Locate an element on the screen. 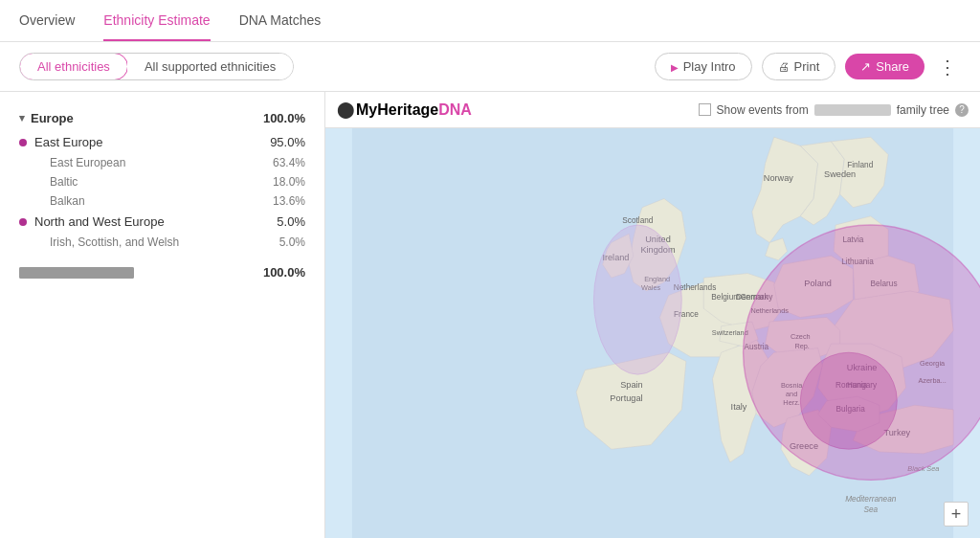 This screenshot has height=538, width=980. item-balkan: Balkan 13.6% is located at coordinates (163, 201).